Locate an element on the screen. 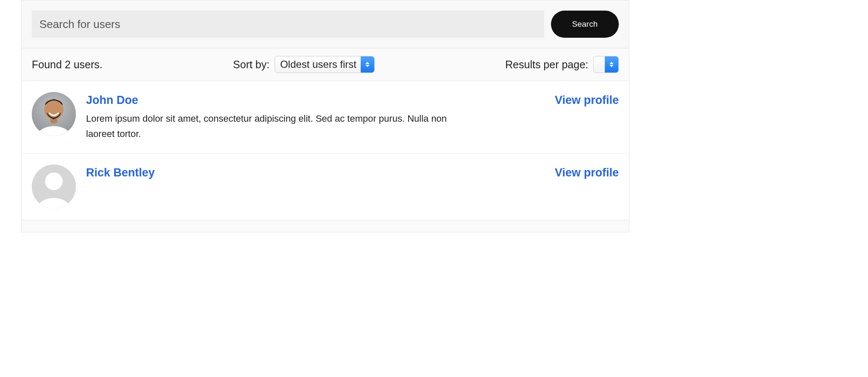 The width and height of the screenshot is (868, 377). perpage-select is located at coordinates (606, 64).